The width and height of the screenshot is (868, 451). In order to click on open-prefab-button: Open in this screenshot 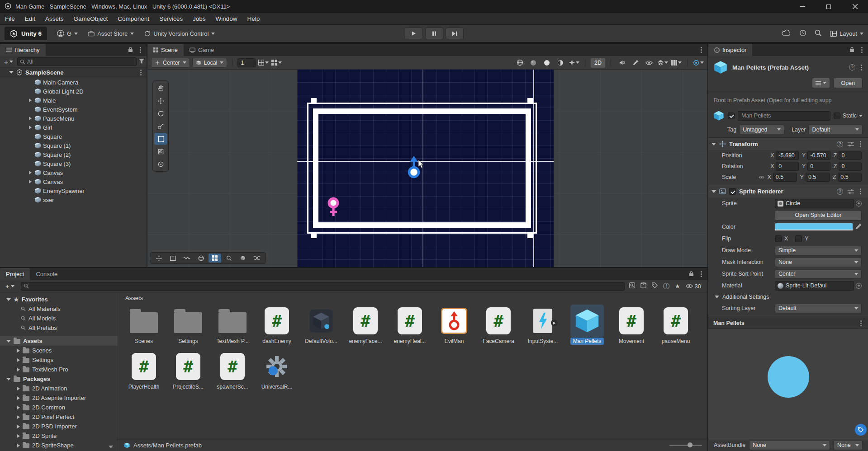, I will do `click(848, 83)`.